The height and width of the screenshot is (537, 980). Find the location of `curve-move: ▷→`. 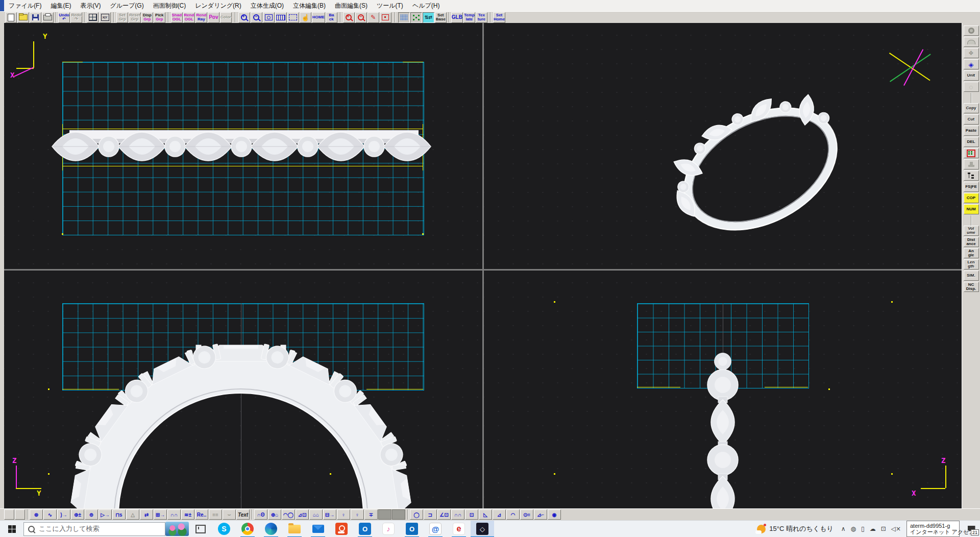

curve-move: ▷→ is located at coordinates (105, 515).